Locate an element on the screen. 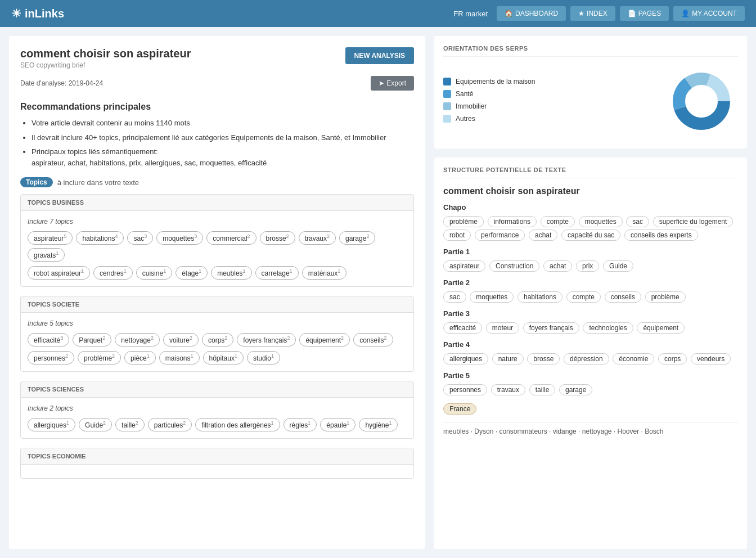 Image resolution: width=756 pixels, height=558 pixels. tag: efficacité is located at coordinates (462, 328).